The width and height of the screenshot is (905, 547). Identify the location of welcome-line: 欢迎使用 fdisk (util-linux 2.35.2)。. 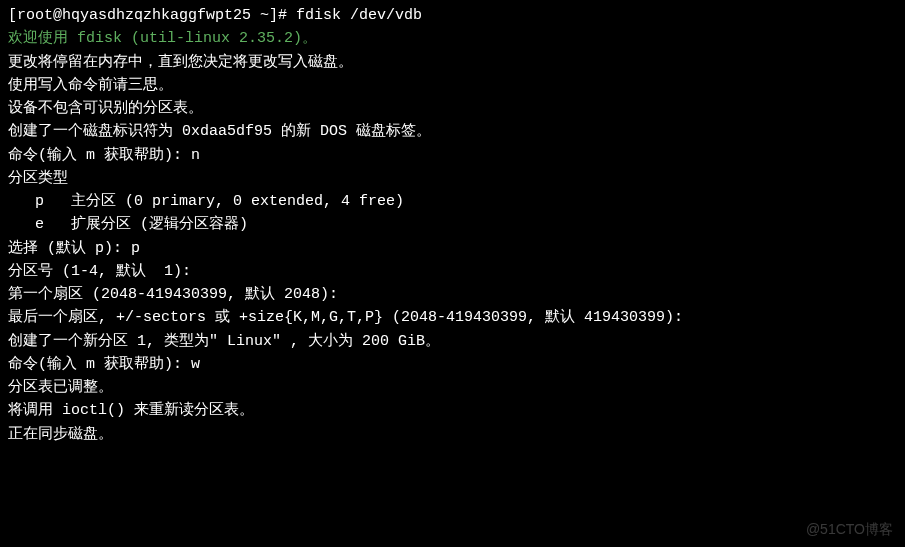
(452, 38).